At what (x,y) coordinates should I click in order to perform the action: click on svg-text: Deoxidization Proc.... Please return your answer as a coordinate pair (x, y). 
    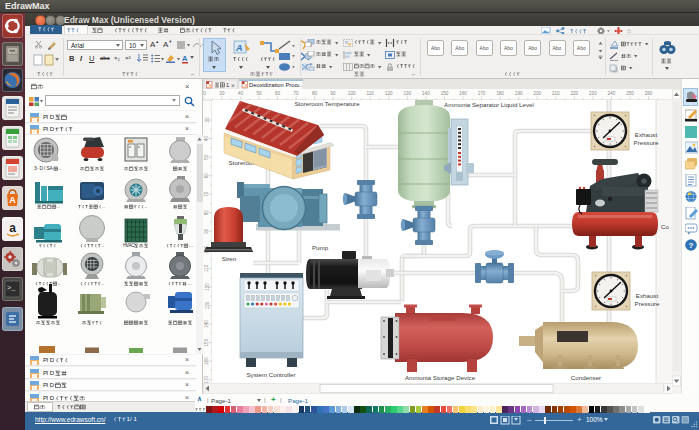
    Looking at the image, I should click on (276, 85).